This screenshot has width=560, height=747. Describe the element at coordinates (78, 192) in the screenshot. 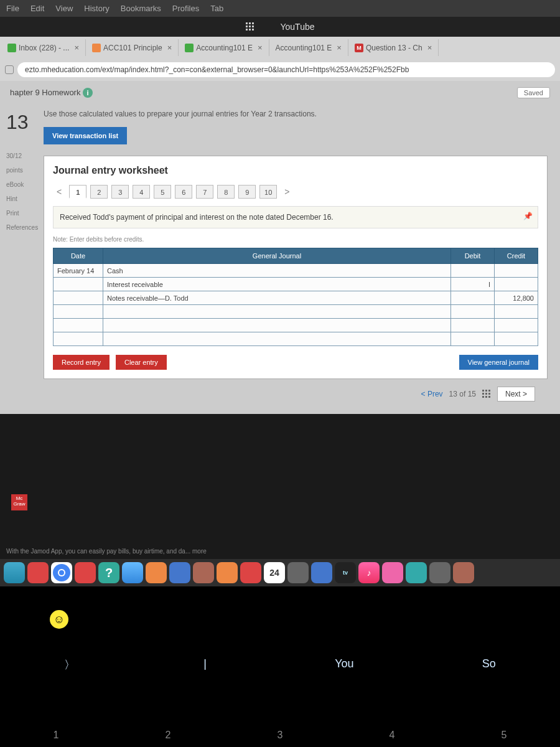

I see `step-1: 1` at that location.